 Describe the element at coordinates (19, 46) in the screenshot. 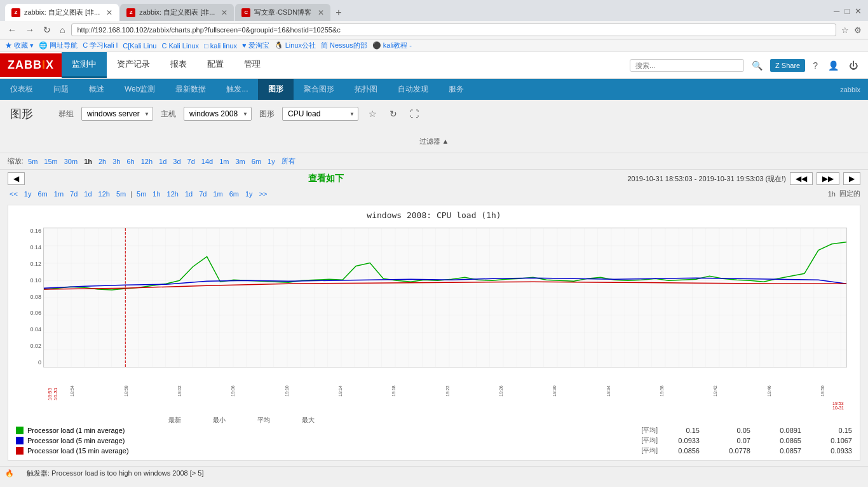

I see `bookmark-favorites: ★ 收藏 ▾` at that location.